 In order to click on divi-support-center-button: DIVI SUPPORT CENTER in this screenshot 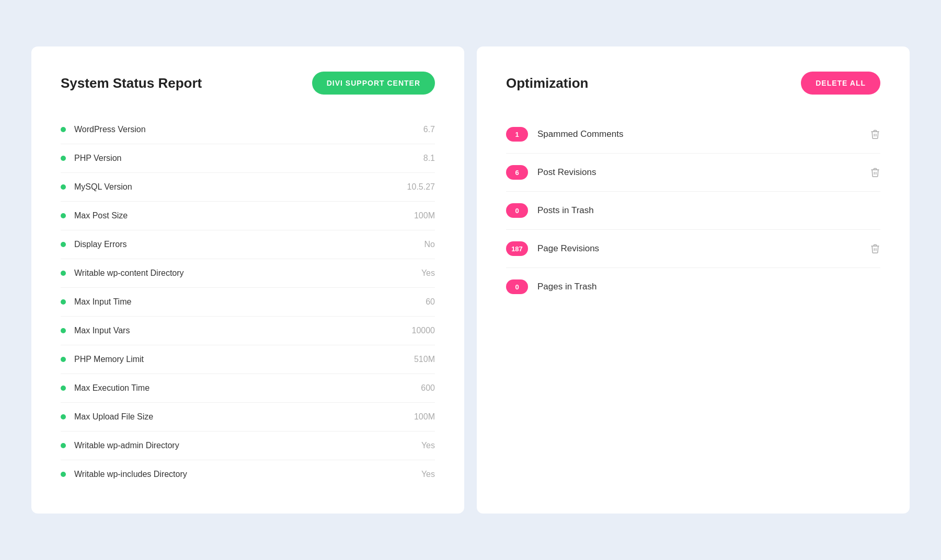, I will do `click(373, 83)`.